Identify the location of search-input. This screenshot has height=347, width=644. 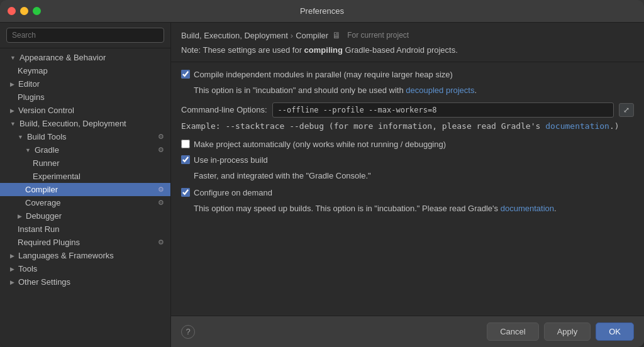
(86, 35).